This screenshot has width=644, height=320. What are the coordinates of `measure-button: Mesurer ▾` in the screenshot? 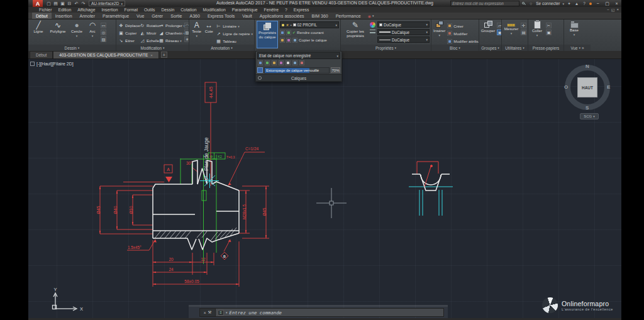 It's located at (511, 33).